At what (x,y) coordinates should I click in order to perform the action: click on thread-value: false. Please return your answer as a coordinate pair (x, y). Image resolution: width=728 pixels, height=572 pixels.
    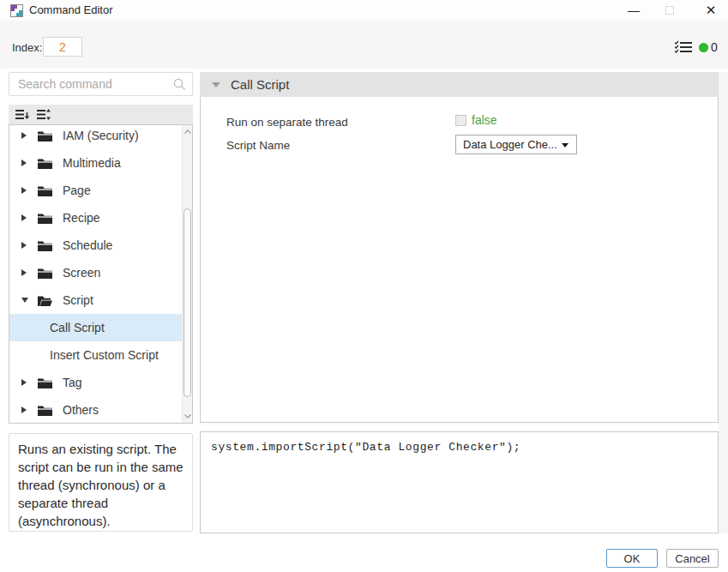
    Looking at the image, I should click on (484, 120).